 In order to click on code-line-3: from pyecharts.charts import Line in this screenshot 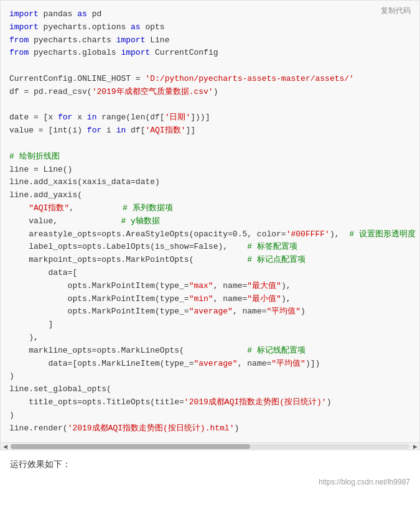, I will do `click(90, 40)`.